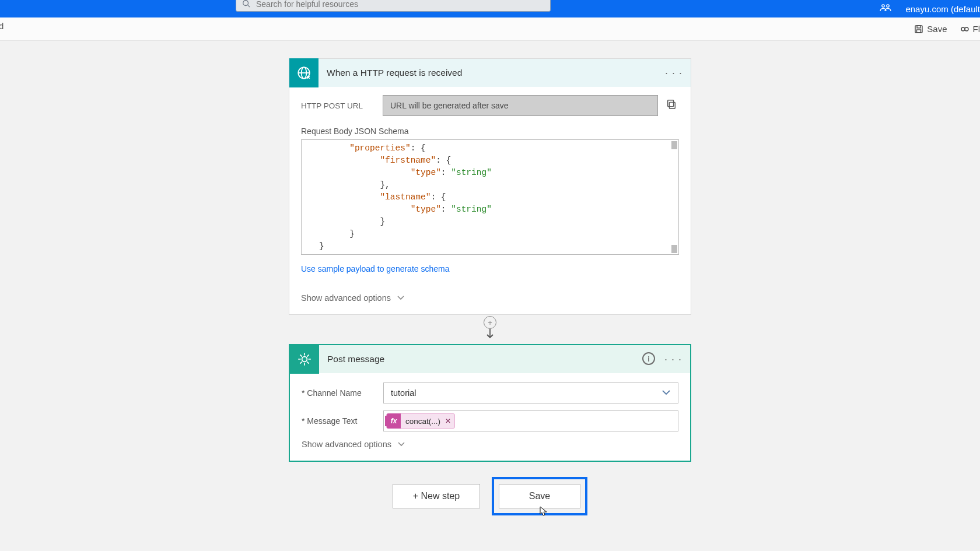 The height and width of the screenshot is (551, 980). I want to click on fx-icon: fx, so click(394, 421).